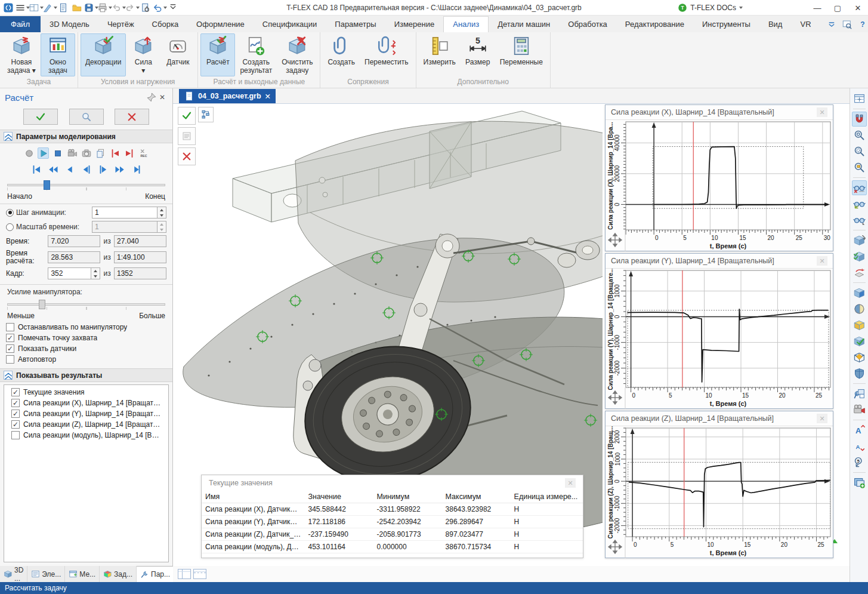 This screenshot has width=868, height=594. Describe the element at coordinates (86, 136) in the screenshot. I see `section-modeling-params: Параметры моделирования` at that location.